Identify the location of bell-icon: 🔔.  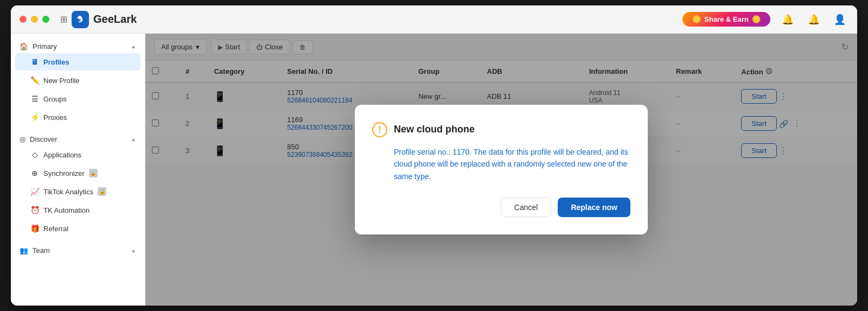
(814, 20).